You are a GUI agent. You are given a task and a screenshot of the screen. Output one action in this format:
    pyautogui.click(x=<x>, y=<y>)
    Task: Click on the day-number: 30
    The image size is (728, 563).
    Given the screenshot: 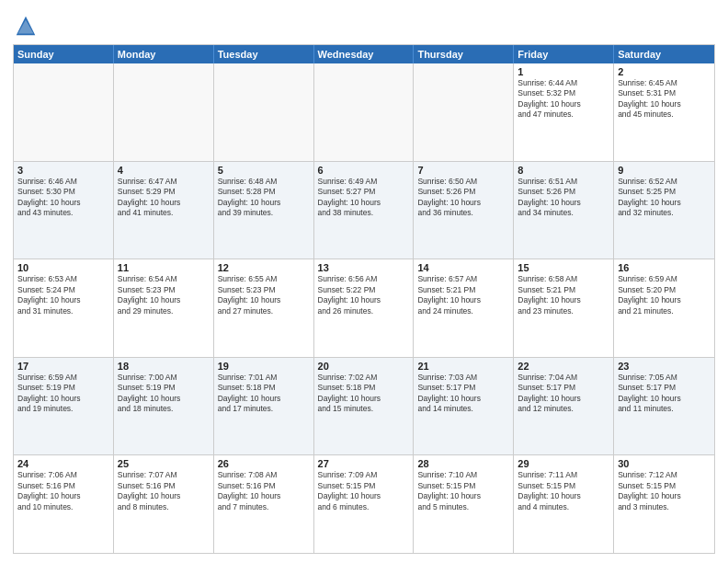 What is the action you would take?
    pyautogui.click(x=664, y=464)
    